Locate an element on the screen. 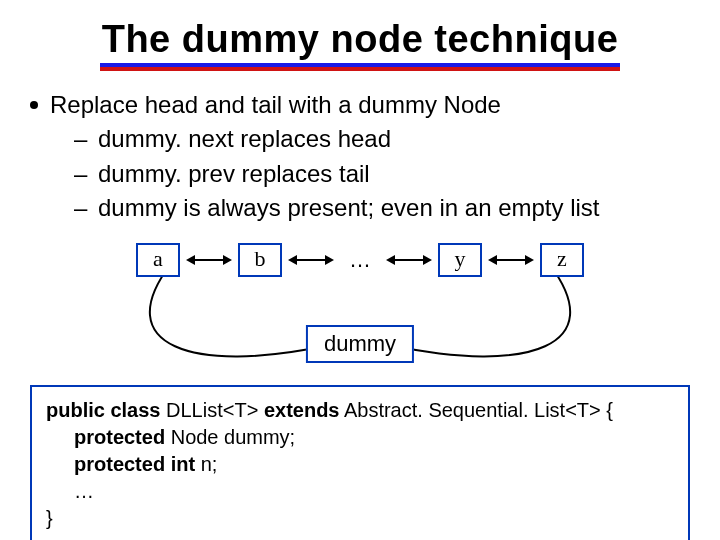  code-line-4: … is located at coordinates (360, 492).